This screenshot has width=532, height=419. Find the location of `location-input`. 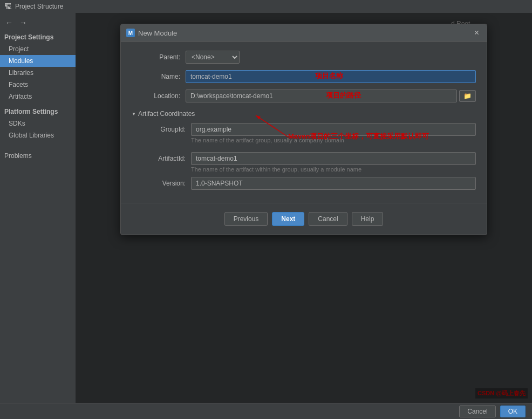

location-input is located at coordinates (322, 96).